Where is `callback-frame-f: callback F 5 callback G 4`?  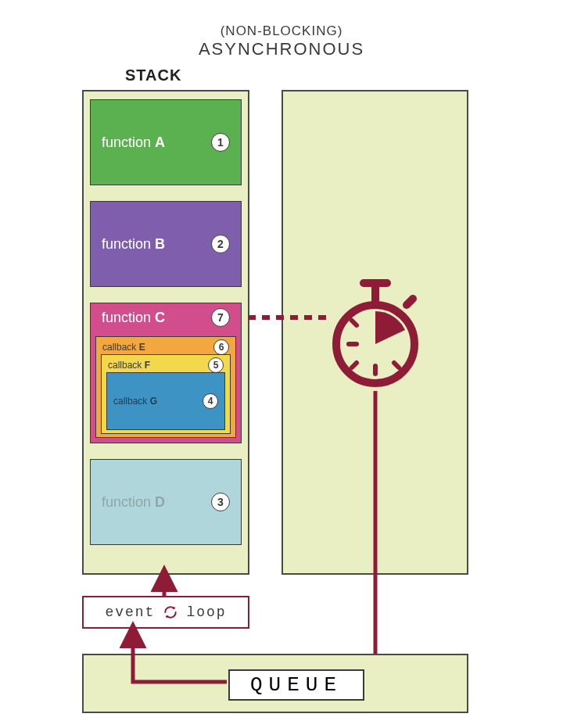 callback-frame-f: callback F 5 callback G 4 is located at coordinates (166, 394).